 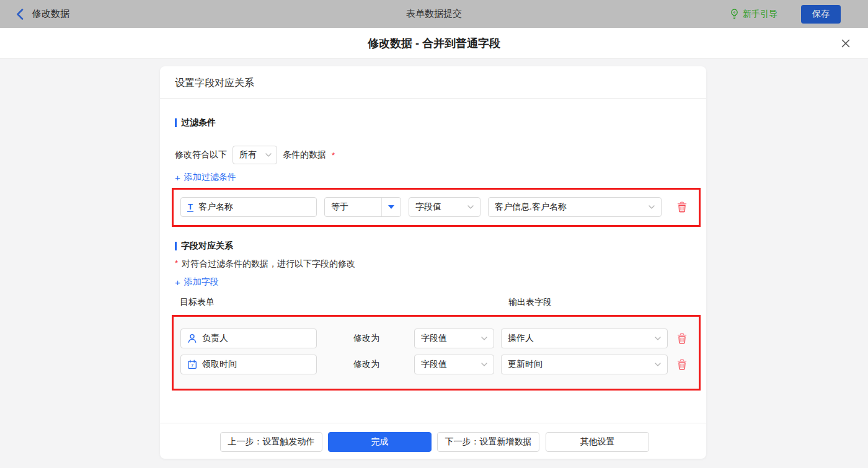 I want to click on condition-operator-select: 等于, so click(x=363, y=207).